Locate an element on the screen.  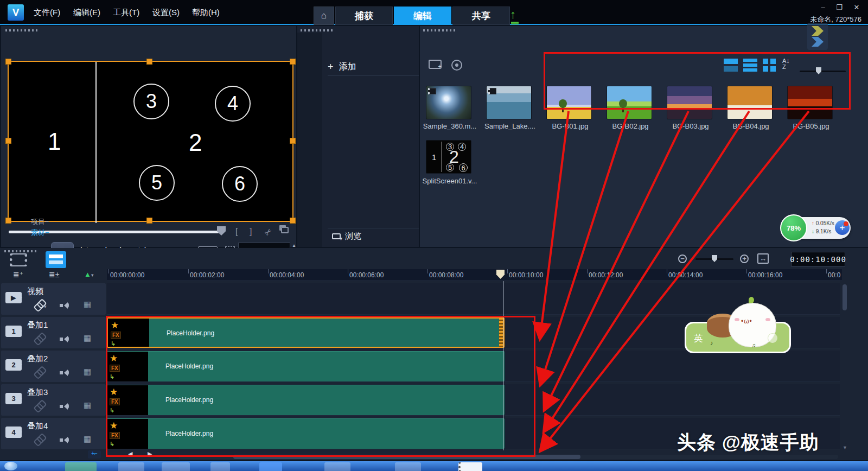
handle-bottom-left is located at coordinates (9, 220).